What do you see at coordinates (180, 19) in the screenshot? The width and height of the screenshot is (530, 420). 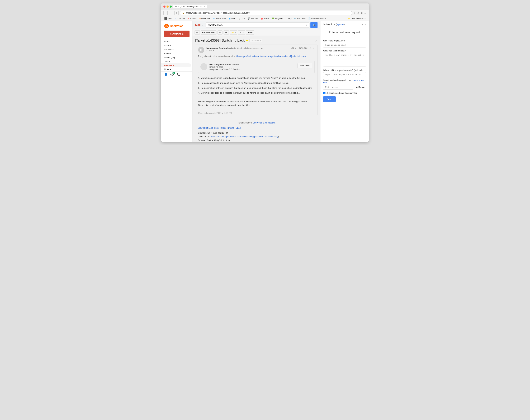 I see `bookmark-calendar: 31 Calendar` at bounding box center [180, 19].